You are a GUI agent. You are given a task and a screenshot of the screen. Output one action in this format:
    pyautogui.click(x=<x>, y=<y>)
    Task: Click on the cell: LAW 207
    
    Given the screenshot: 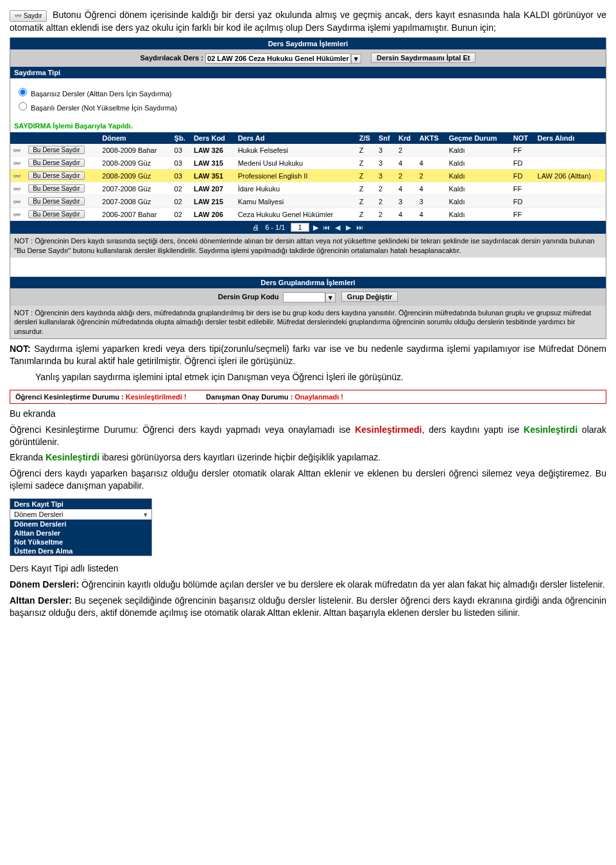 What is the action you would take?
    pyautogui.click(x=213, y=189)
    